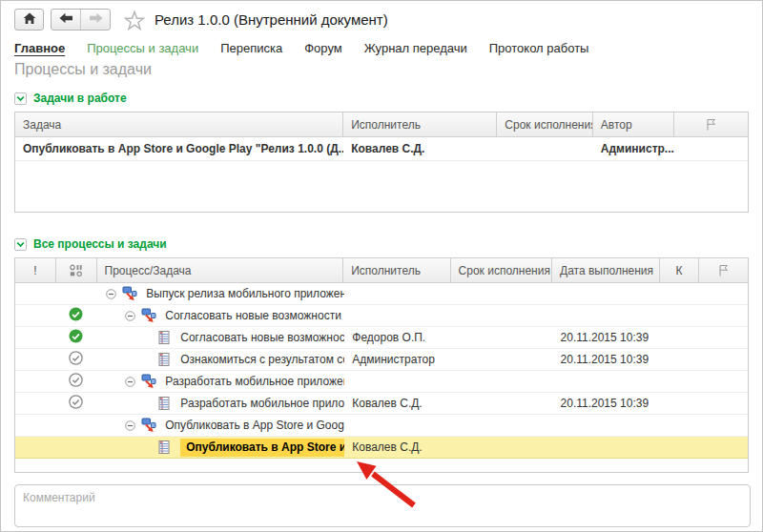 The width and height of the screenshot is (763, 532). I want to click on col-completed: Дата выполнения, so click(606, 271).